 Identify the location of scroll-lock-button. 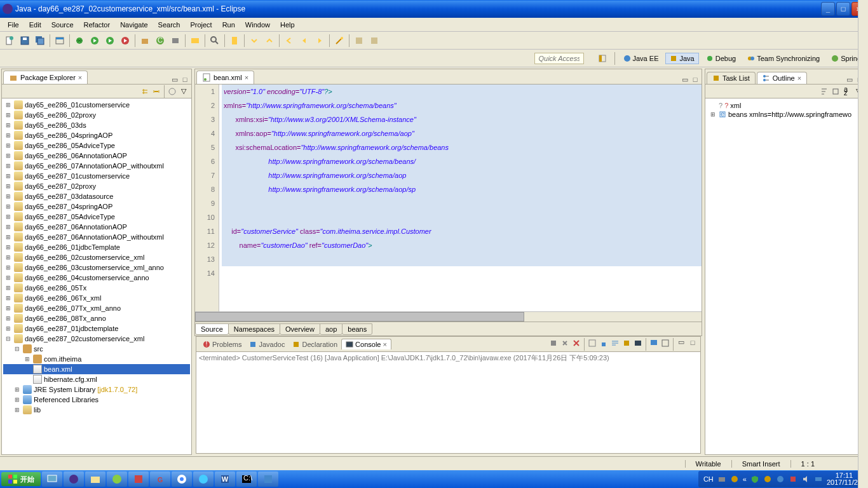
(604, 343).